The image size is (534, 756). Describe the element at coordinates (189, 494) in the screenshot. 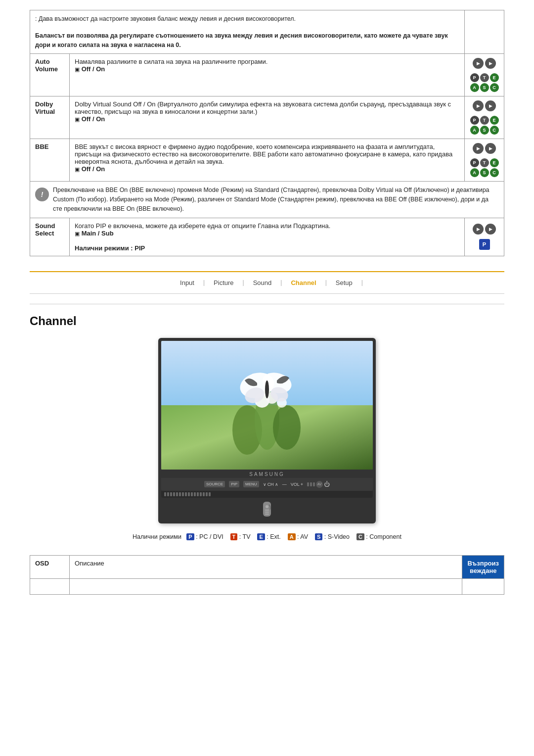

I see `led-b9` at that location.